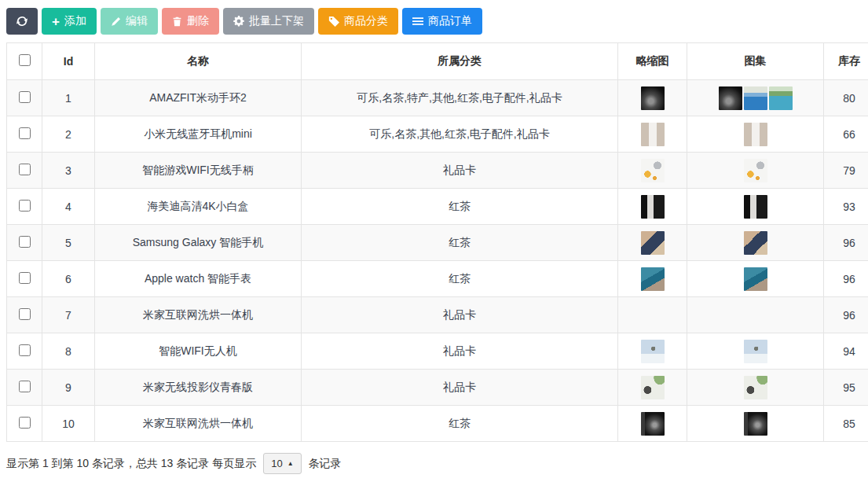  I want to click on column-header-id: Id, so click(69, 61).